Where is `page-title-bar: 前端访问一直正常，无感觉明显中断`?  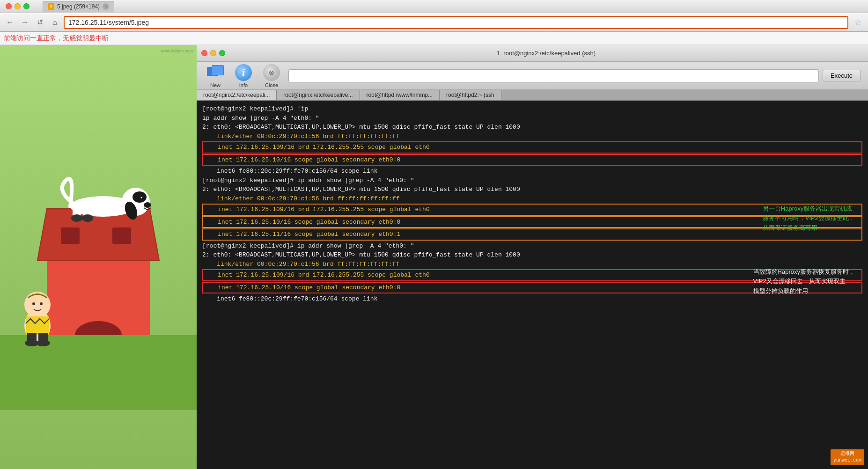 page-title-bar: 前端访问一直正常，无感觉明显中断 is located at coordinates (434, 38).